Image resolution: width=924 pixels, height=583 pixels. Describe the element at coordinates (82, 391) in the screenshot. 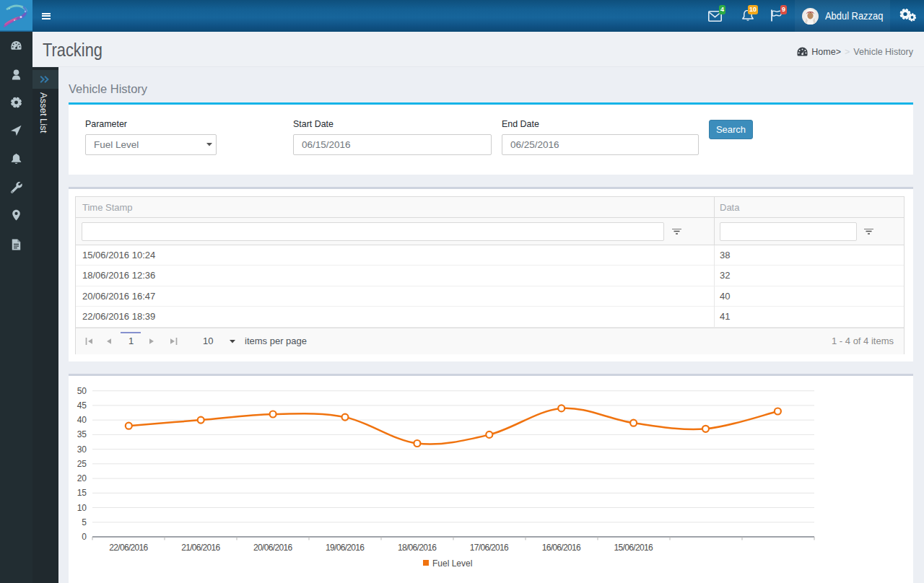

I see `svg-text: 50` at that location.